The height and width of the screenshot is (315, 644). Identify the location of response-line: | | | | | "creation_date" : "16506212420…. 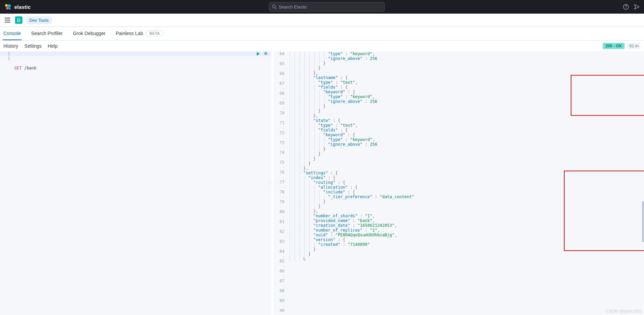
(465, 225).